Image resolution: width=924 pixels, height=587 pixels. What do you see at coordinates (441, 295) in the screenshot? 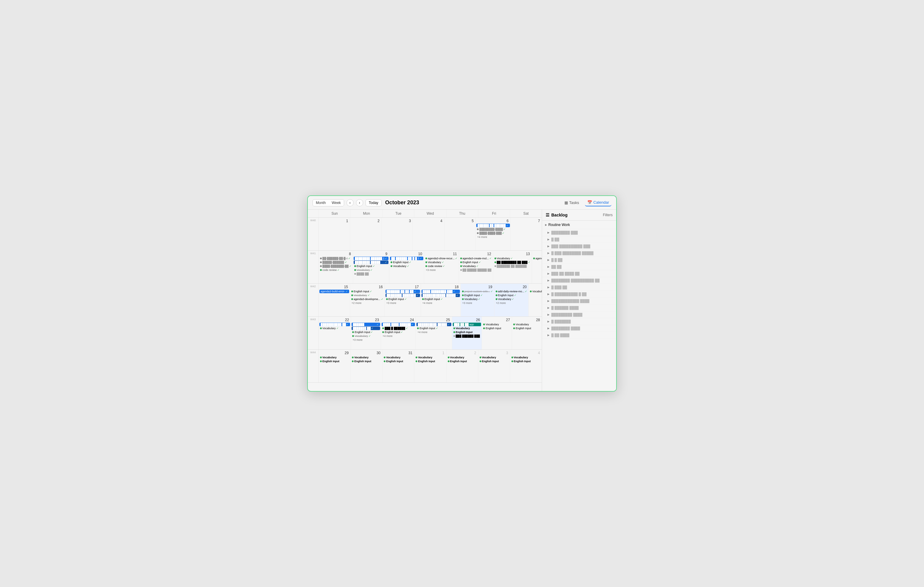
I see `event-wed18-2: ████████████ █████ ✓` at bounding box center [441, 295].